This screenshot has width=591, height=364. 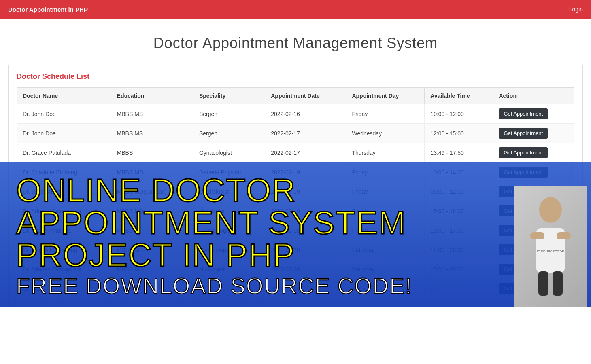 What do you see at coordinates (385, 96) in the screenshot?
I see `col-appointment-day: Appointment Day` at bounding box center [385, 96].